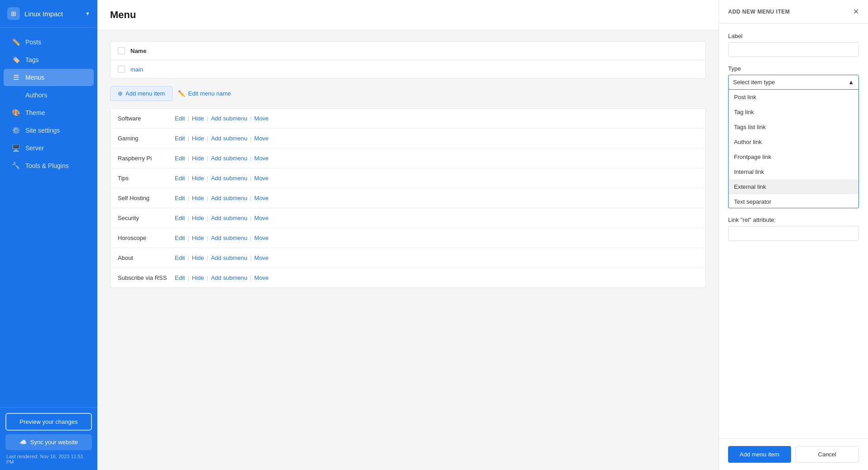  What do you see at coordinates (141, 93) in the screenshot?
I see `add-menu-item-button: ⊕ Add menu item` at bounding box center [141, 93].